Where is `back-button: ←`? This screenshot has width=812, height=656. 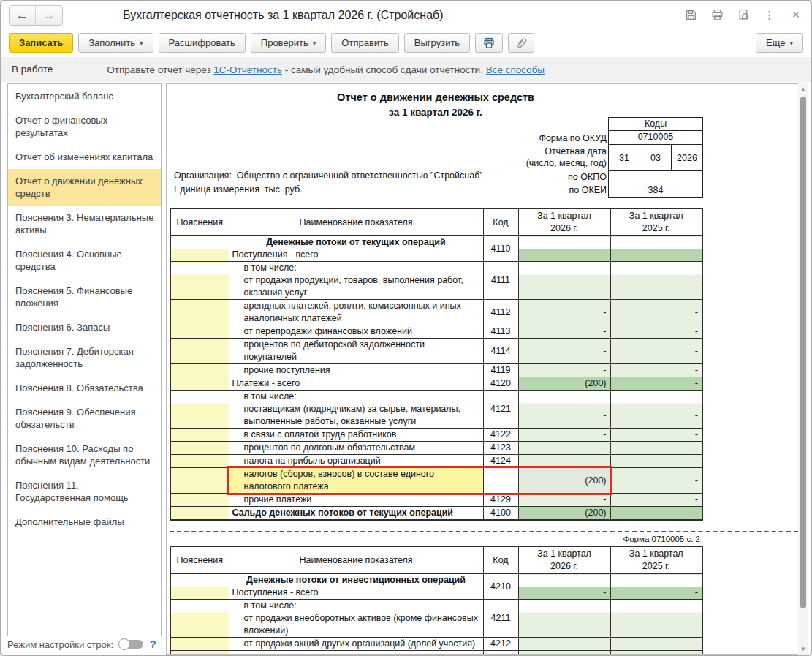
back-button: ← is located at coordinates (23, 15).